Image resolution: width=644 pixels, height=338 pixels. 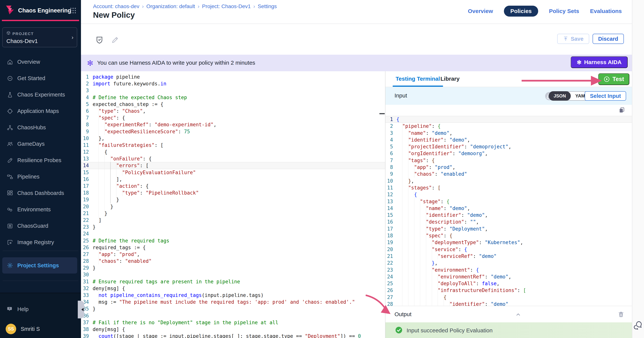 I want to click on support-chat-icon, so click(x=638, y=325).